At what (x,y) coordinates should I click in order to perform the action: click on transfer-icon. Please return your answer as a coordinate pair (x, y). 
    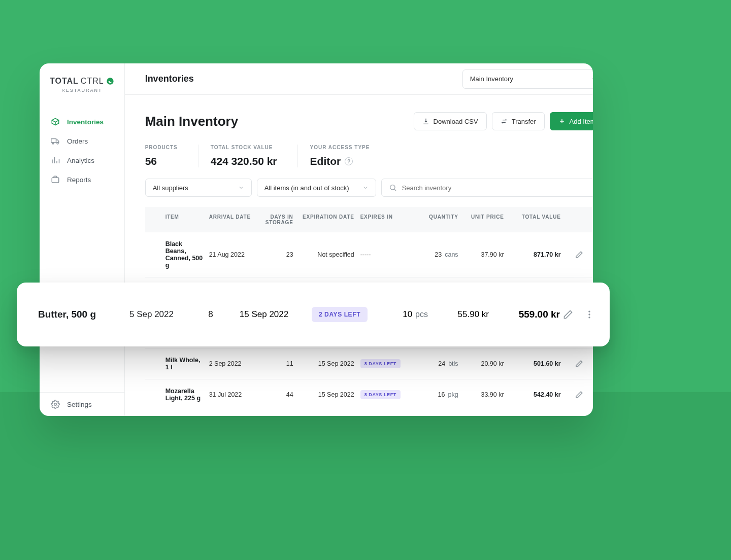
    Looking at the image, I should click on (504, 121).